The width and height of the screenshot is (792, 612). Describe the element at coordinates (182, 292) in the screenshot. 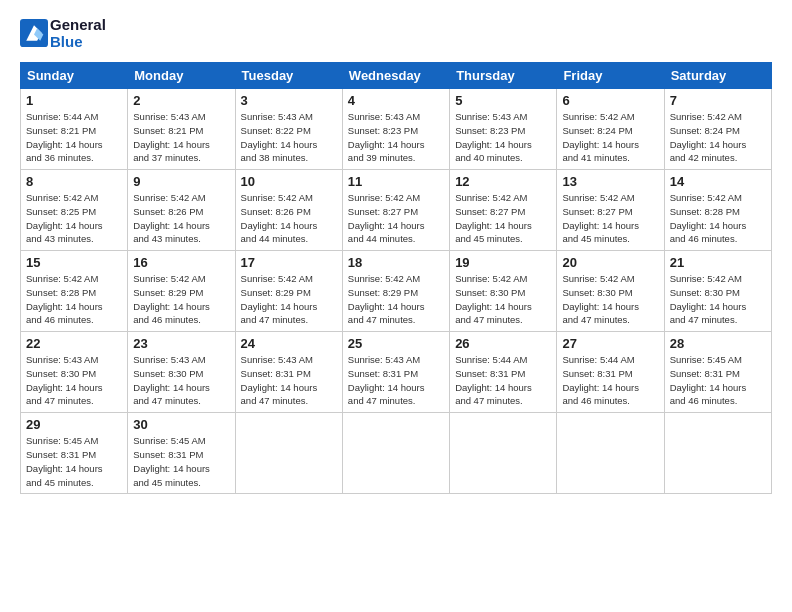

I see `calendar-cell: 16Sunrise: 5:42 AM Sunset: 8:29 PM Dayli…` at that location.